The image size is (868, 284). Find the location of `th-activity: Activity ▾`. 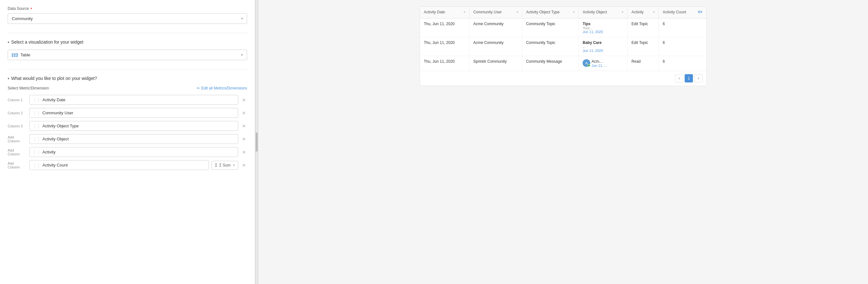

th-activity: Activity ▾ is located at coordinates (643, 12).